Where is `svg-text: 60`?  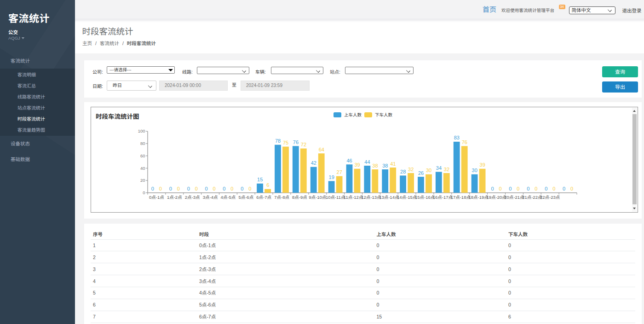 svg-text: 60 is located at coordinates (143, 156).